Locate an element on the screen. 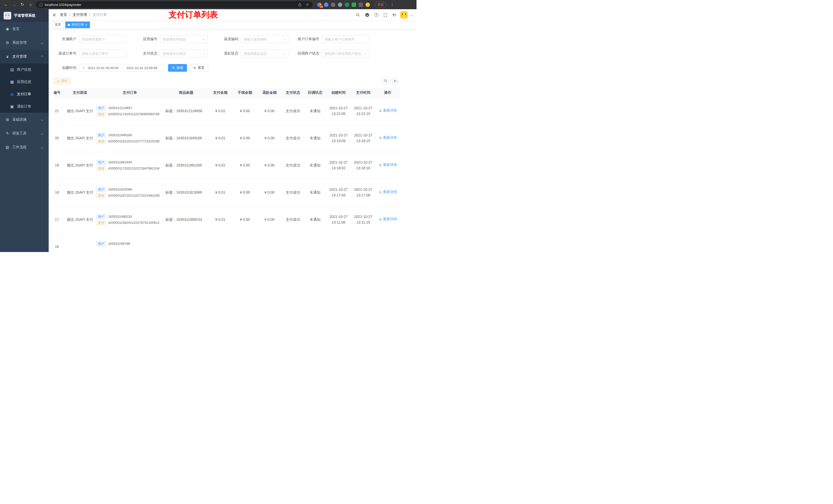 This screenshot has height=504, width=833. reload-icon: ↻ is located at coordinates (22, 5).